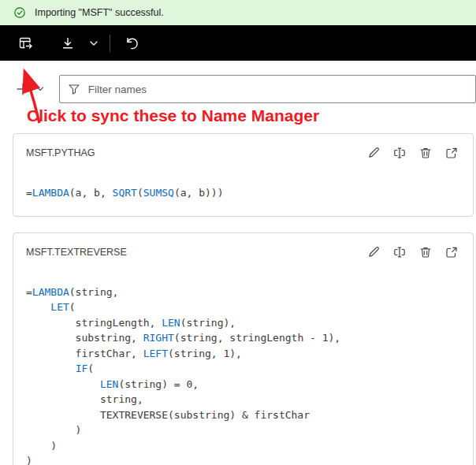 This screenshot has height=465, width=476. I want to click on toolbar-dropdown-button, so click(94, 43).